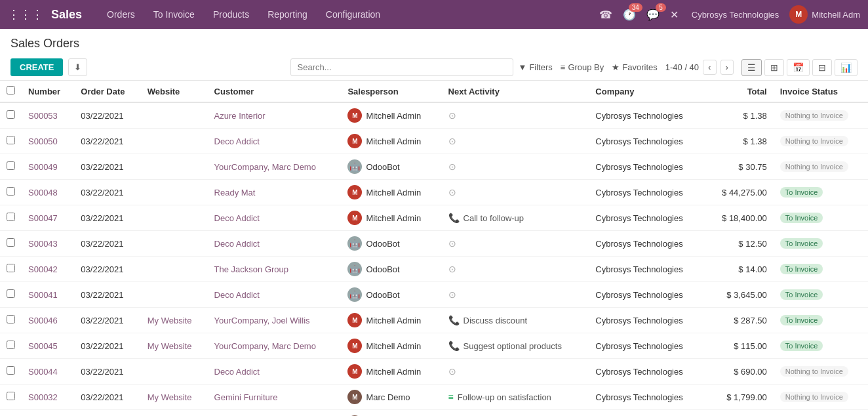  Describe the element at coordinates (37, 67) in the screenshot. I see `create-button: CREATE` at that location.